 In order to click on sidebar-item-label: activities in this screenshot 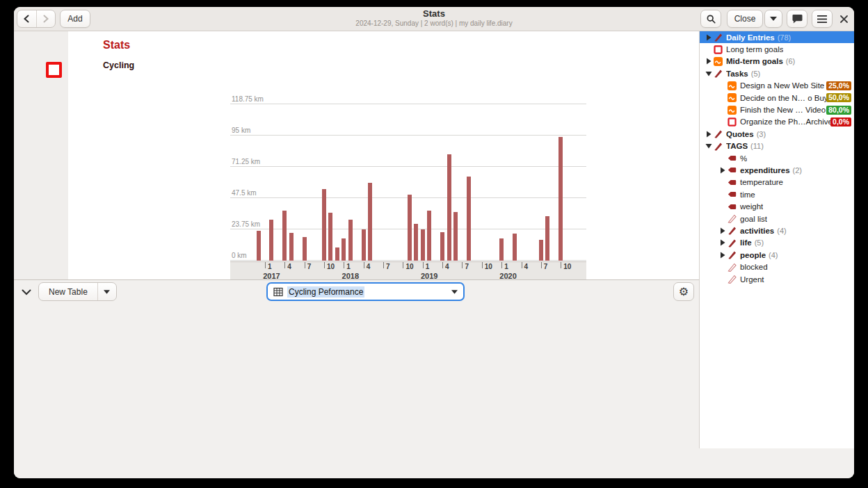, I will do `click(757, 231)`.